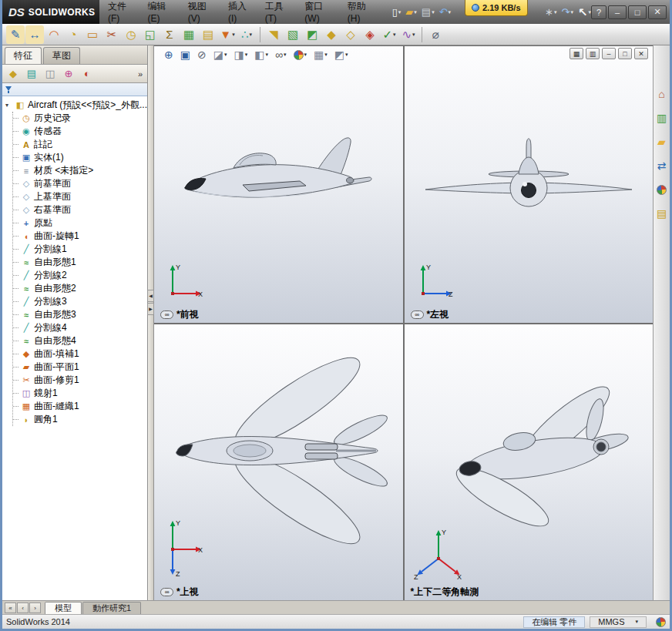 The width and height of the screenshot is (672, 631). What do you see at coordinates (62, 55) in the screenshot?
I see `panel-tab-sketch: 草图` at bounding box center [62, 55].